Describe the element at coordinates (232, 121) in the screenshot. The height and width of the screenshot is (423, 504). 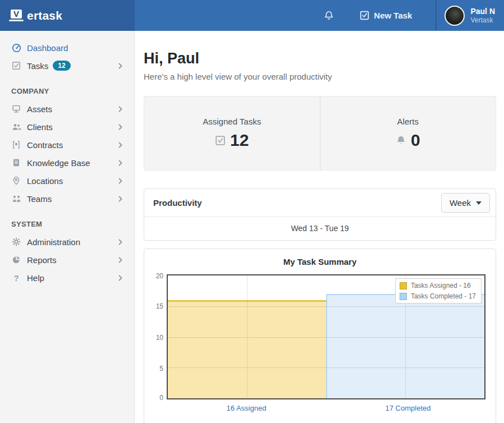
I see `stat-label: Assigned Tasks` at that location.